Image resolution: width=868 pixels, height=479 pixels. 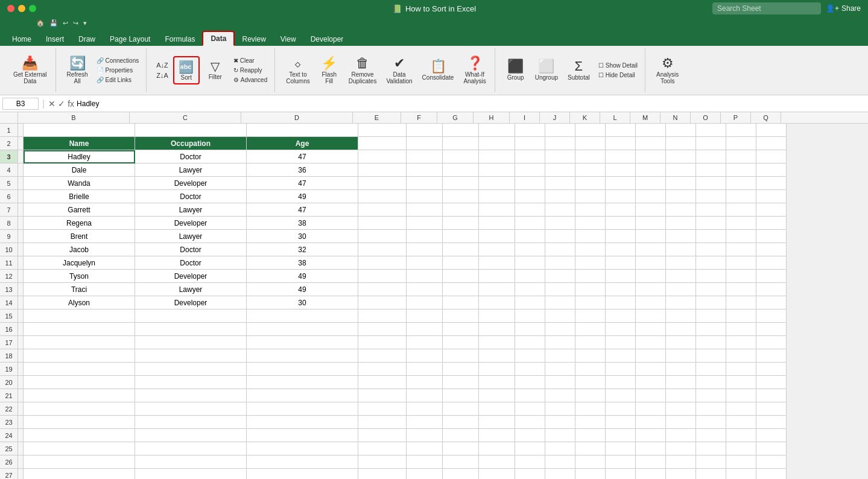 I want to click on cell-age-4: 36, so click(x=303, y=170).